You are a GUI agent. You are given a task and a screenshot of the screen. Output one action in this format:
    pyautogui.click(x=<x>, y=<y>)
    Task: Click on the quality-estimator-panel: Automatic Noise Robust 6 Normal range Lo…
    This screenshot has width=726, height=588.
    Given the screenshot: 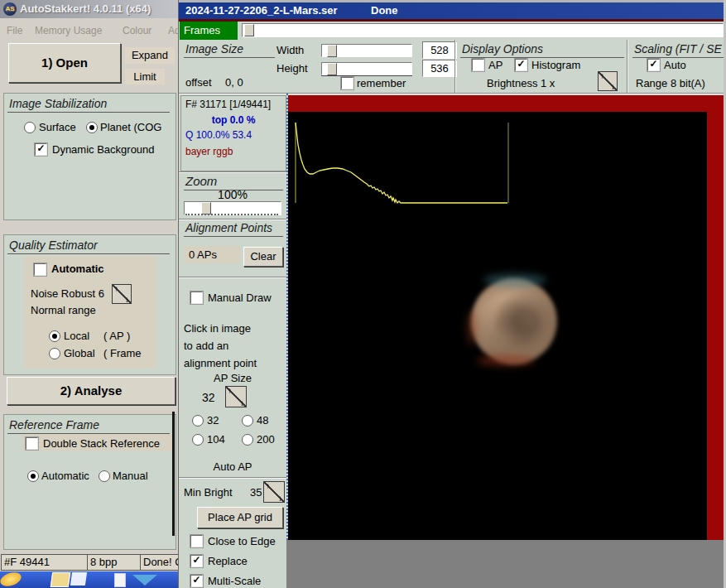 What is the action you would take?
    pyautogui.click(x=90, y=312)
    